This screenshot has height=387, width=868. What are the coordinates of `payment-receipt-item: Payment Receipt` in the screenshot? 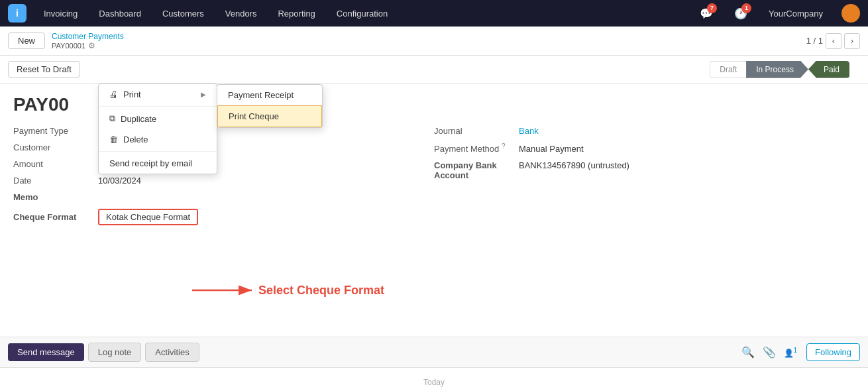 It's located at (270, 95).